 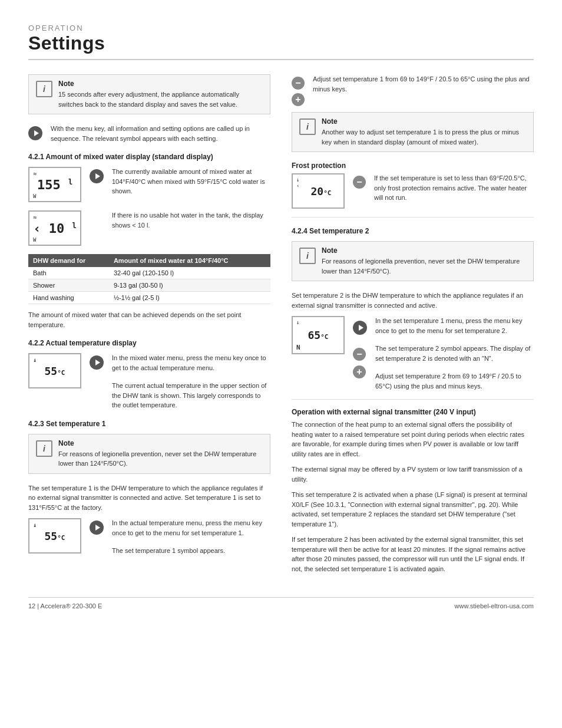 What do you see at coordinates (424, 121) in the screenshot?
I see `note-title-2: Note` at bounding box center [424, 121].